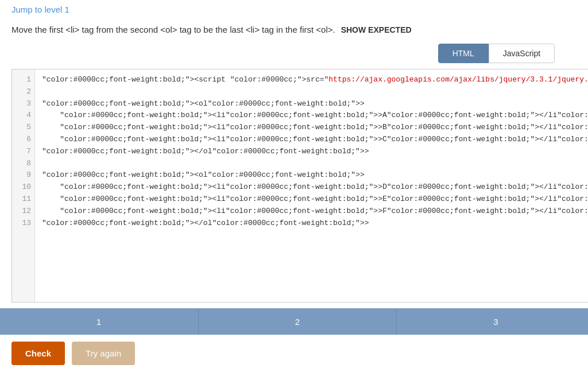 The image size is (588, 372). I want to click on jump-to-level-link: Jump to level 1, so click(294, 9).